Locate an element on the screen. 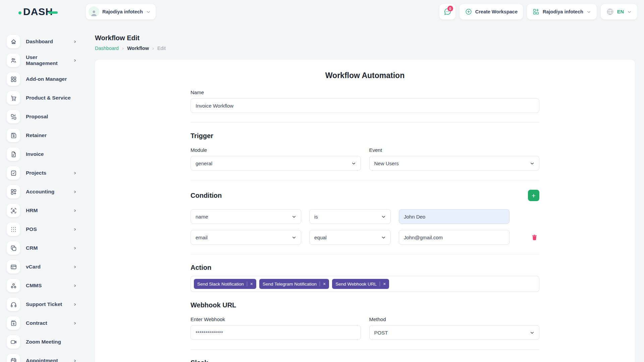 The image size is (644, 362). webhook-label: Enter Webhook is located at coordinates (276, 319).